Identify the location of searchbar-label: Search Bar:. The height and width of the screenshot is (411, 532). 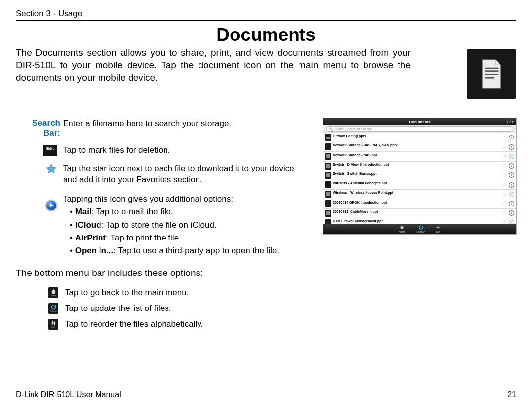
(39, 128).